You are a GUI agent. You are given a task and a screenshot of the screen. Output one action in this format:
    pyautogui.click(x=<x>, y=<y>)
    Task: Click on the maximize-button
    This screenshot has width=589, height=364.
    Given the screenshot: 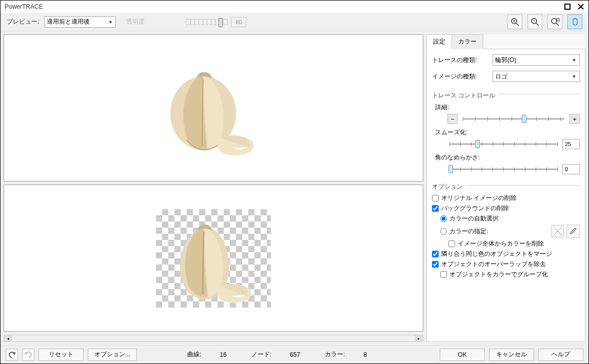 What is the action you would take?
    pyautogui.click(x=567, y=7)
    